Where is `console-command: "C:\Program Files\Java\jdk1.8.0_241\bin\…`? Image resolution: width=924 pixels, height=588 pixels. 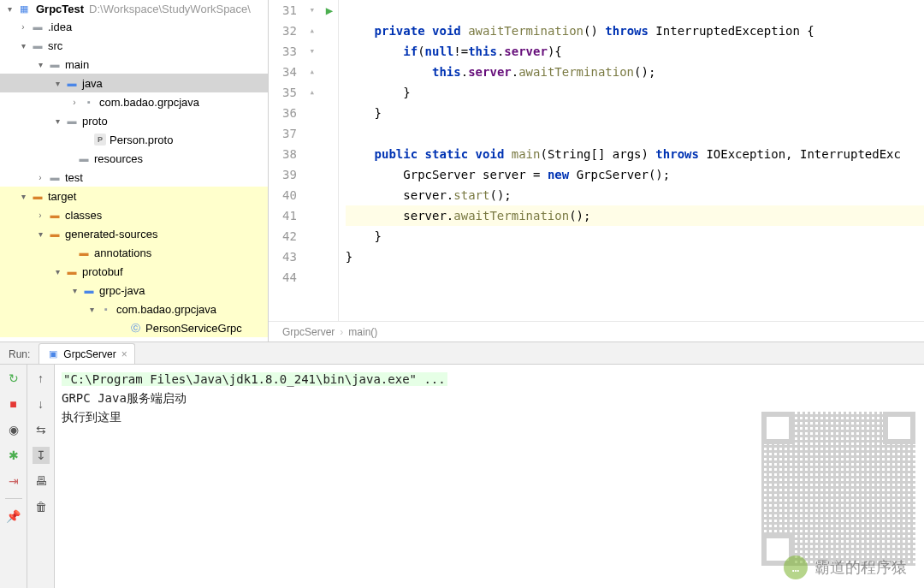 console-command: "C:\Program Files\Java\jdk1.8.0_241\bin\… is located at coordinates (255, 379).